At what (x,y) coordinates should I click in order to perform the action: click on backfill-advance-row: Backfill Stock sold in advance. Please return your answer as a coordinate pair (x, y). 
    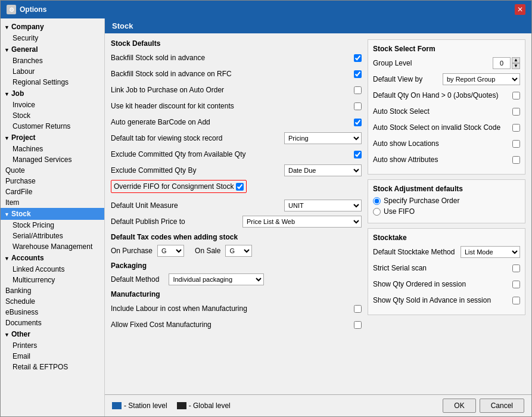
    Looking at the image, I should click on (236, 58).